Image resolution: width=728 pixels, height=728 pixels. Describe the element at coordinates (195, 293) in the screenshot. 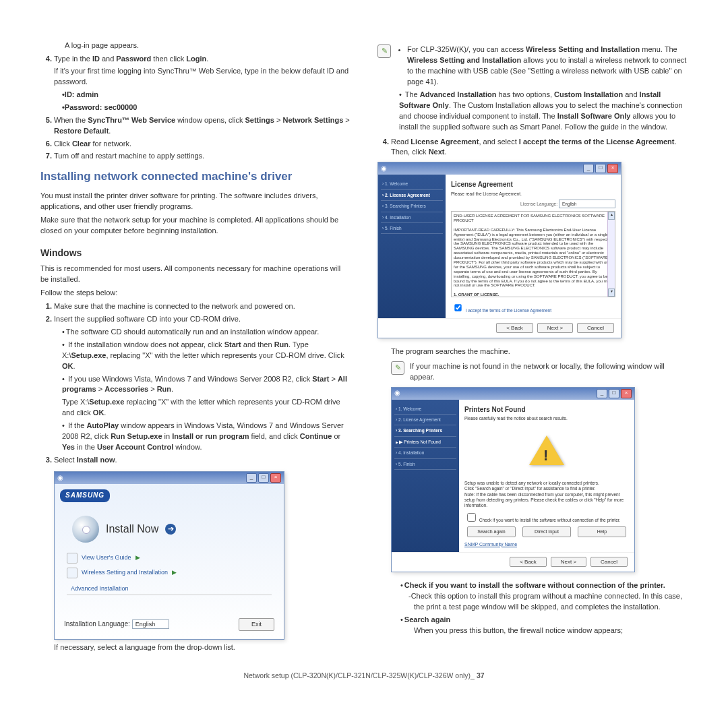

I see `follow-steps: Follow the steps below:` at that location.